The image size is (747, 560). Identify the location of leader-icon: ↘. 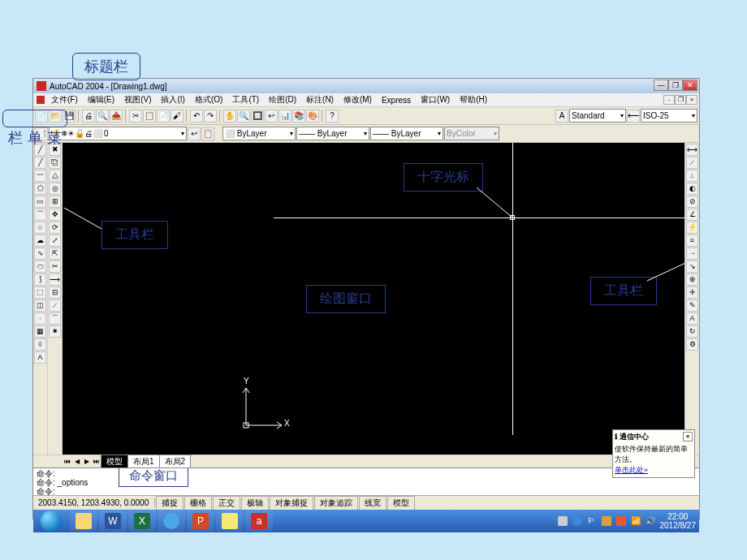
(692, 266).